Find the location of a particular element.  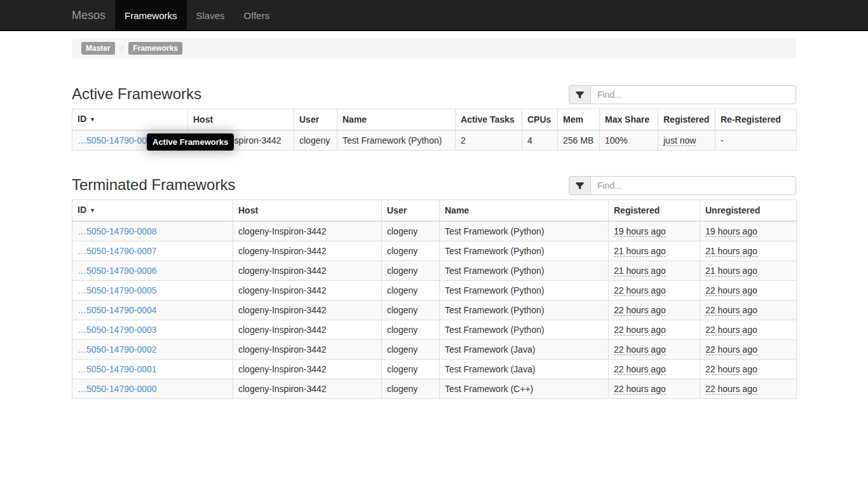

column-header-active-tasks: Active Tasks is located at coordinates (489, 120).